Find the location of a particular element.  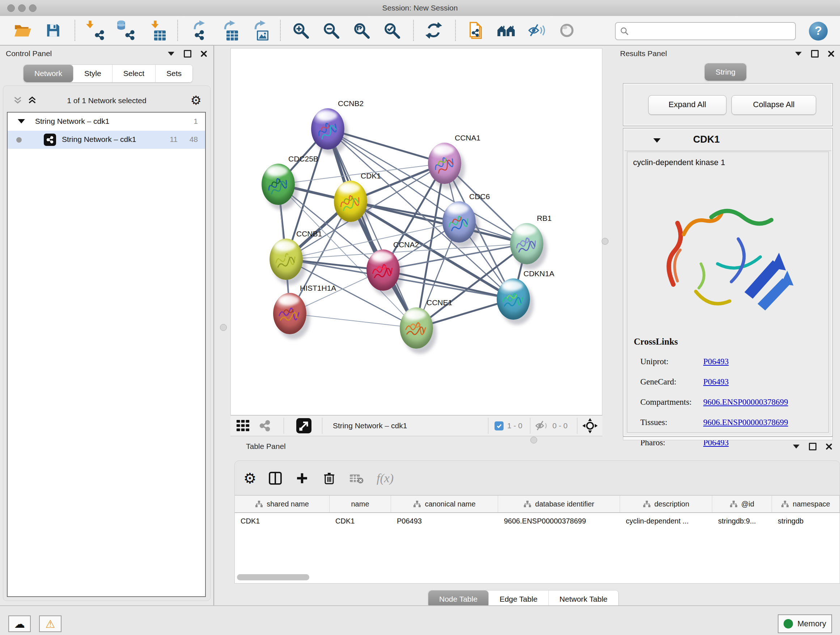

edge-CCNB2-CCNA1 is located at coordinates (386, 146).